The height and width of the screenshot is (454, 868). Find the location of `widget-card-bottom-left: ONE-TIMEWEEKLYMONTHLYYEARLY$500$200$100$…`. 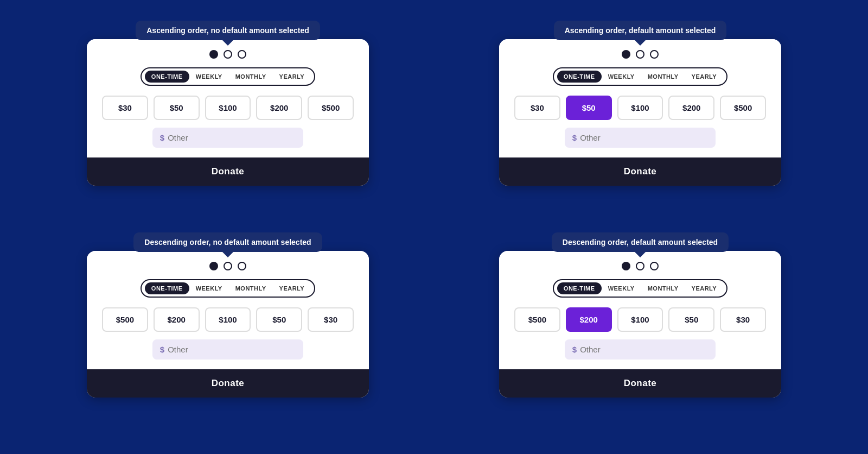

widget-card-bottom-left: ONE-TIMEWEEKLYMONTHLYYEARLY$500$200$100$… is located at coordinates (228, 324).